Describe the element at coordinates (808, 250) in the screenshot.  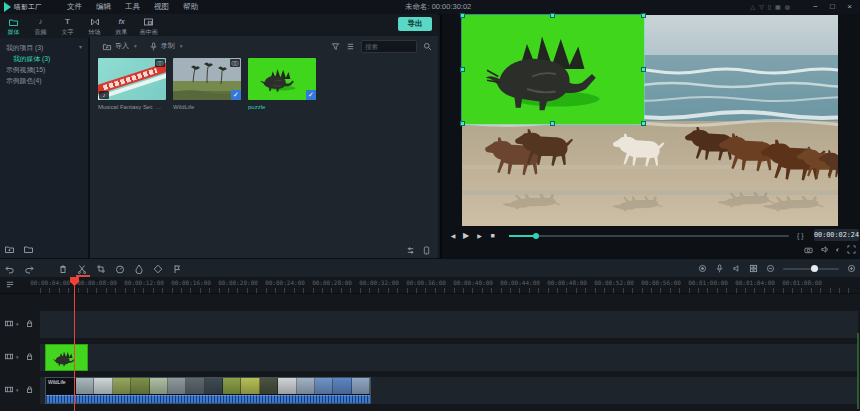
I see `snapshot-icon` at that location.